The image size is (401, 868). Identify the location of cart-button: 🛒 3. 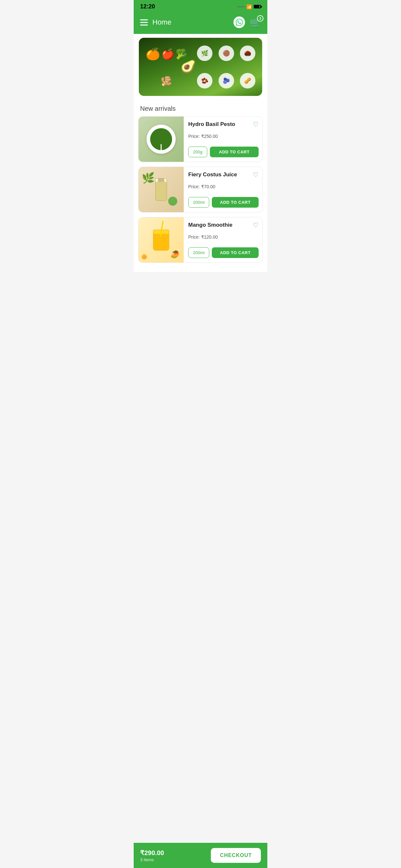
(255, 22).